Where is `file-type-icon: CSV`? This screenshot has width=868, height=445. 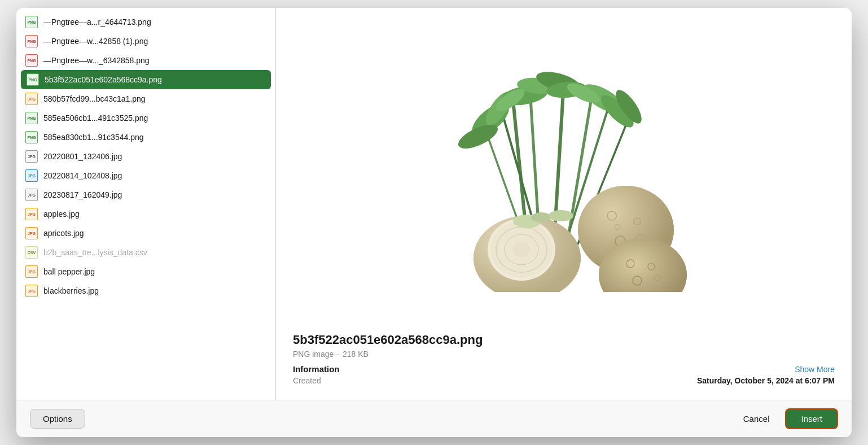
file-type-icon: CSV is located at coordinates (32, 252).